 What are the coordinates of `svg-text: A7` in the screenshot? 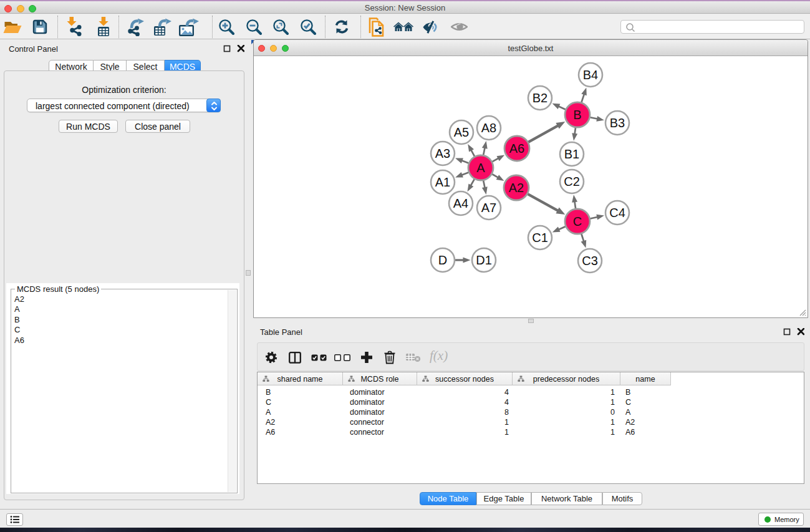 It's located at (489, 208).